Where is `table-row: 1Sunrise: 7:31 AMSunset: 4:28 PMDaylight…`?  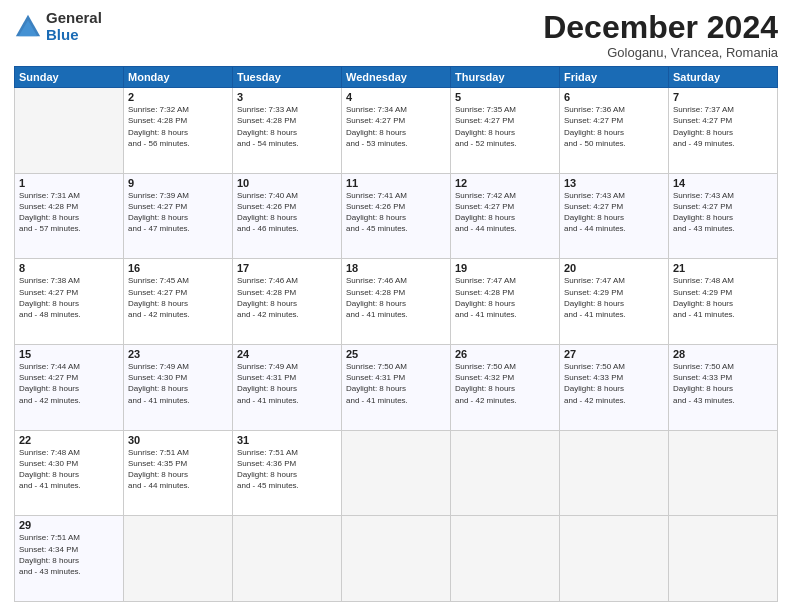 table-row: 1Sunrise: 7:31 AMSunset: 4:28 PMDaylight… is located at coordinates (70, 216).